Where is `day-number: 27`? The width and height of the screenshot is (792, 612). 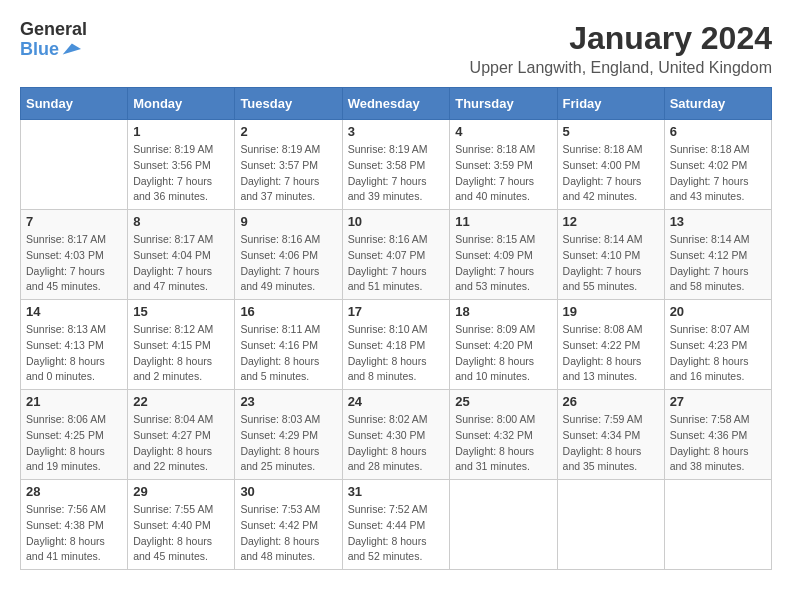
day-number: 27 is located at coordinates (718, 402).